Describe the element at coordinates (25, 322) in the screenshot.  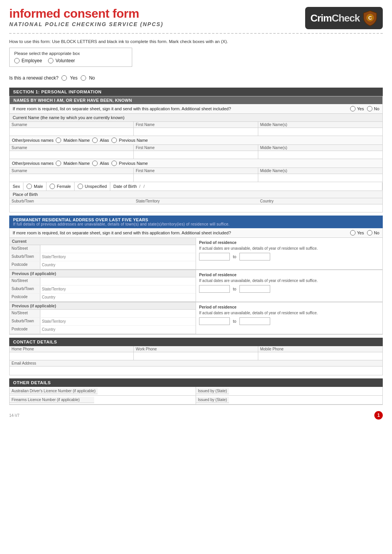
I see `prev2-suburb-label: Suburb/Town` at that location.